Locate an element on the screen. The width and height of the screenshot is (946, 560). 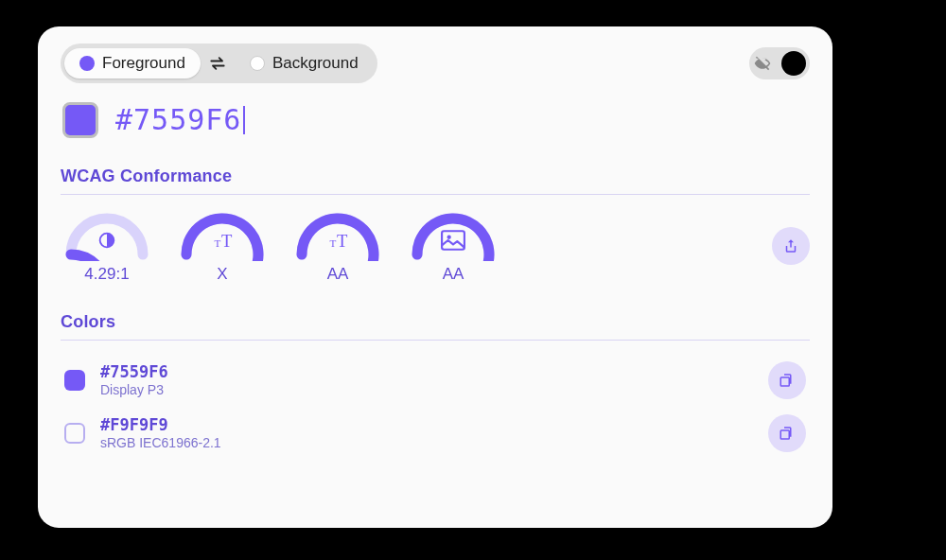
color-profile: sRGB IEC61966-2.1 is located at coordinates (434, 444).